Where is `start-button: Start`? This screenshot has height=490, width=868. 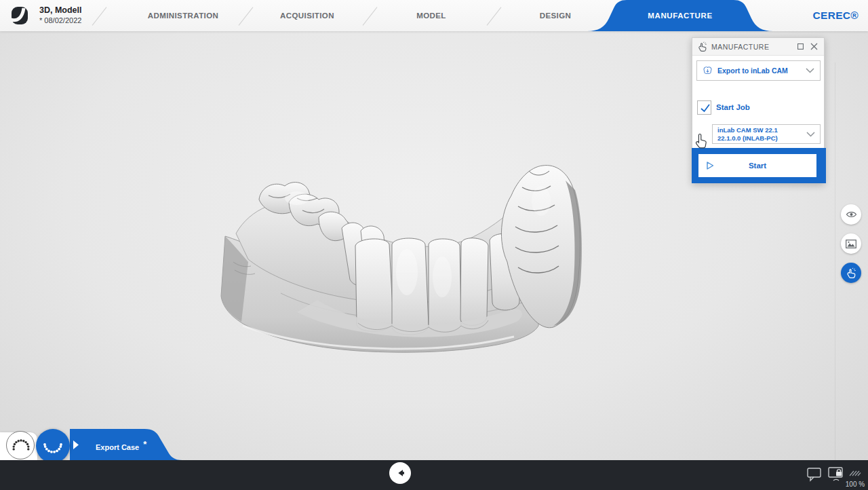
start-button: Start is located at coordinates (757, 166).